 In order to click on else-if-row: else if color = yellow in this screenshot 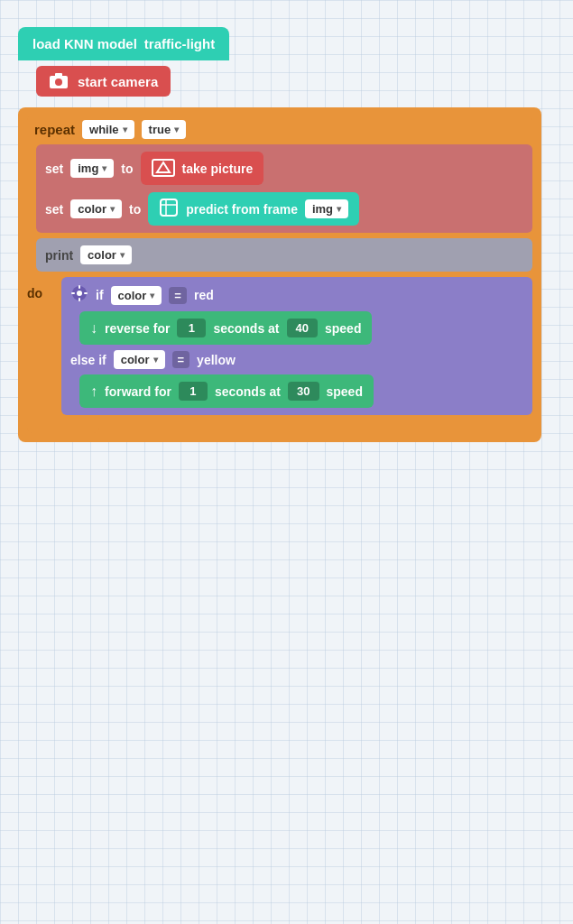, I will do `click(297, 359)`.